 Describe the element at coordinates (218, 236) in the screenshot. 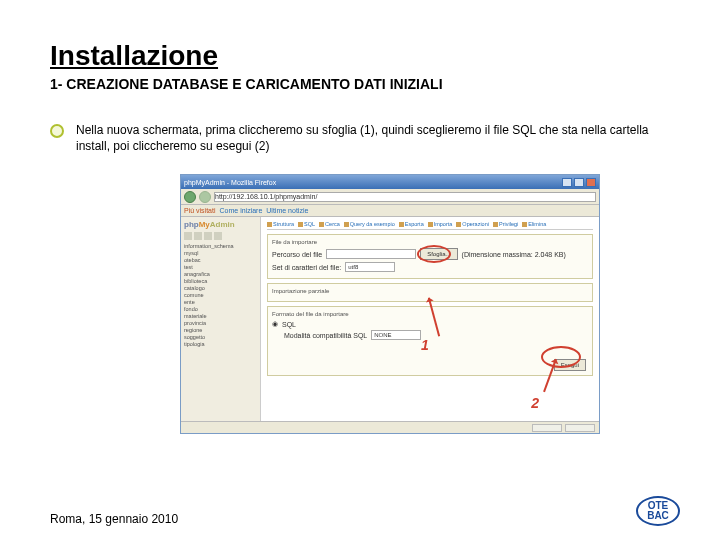

I see `logout-icon` at that location.